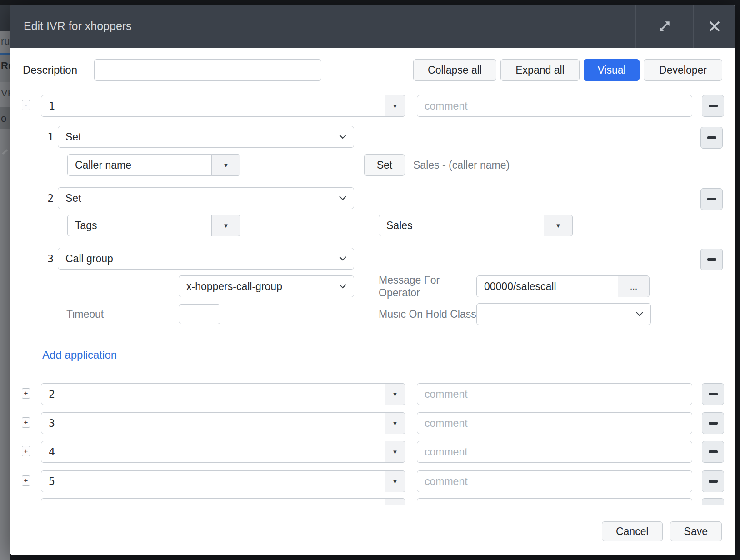 The image size is (740, 560). Describe the element at coordinates (547, 286) in the screenshot. I see `message-file-input` at that location.